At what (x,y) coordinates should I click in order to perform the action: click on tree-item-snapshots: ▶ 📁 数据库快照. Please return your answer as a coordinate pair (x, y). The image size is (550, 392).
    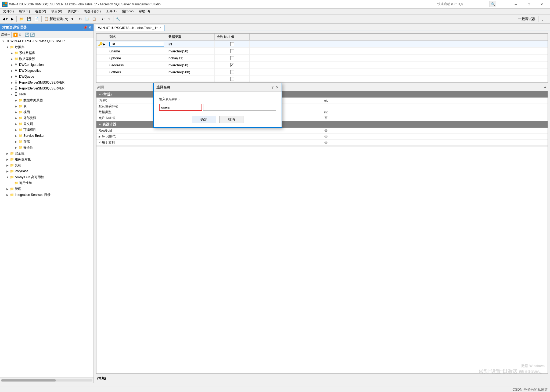
    Looking at the image, I should click on (47, 59).